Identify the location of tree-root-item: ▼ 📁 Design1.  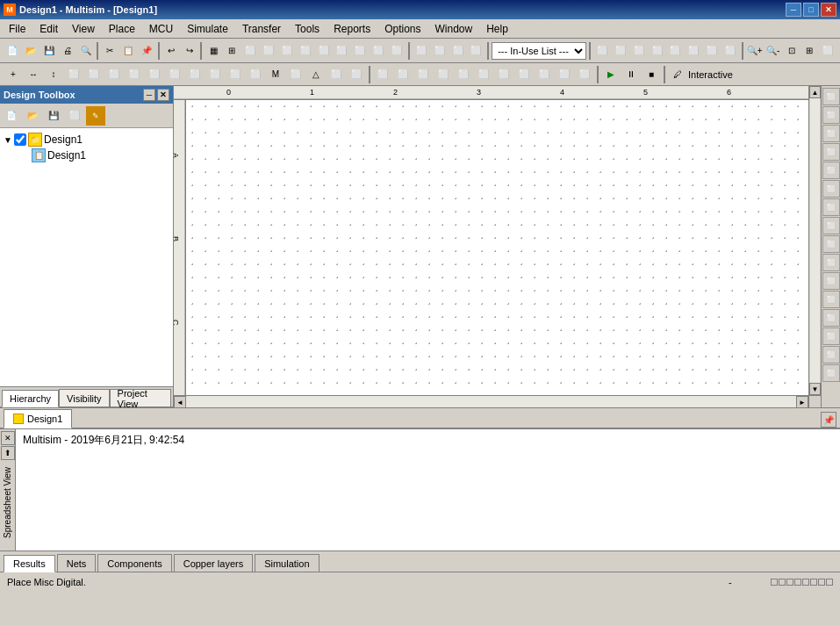
(86, 140).